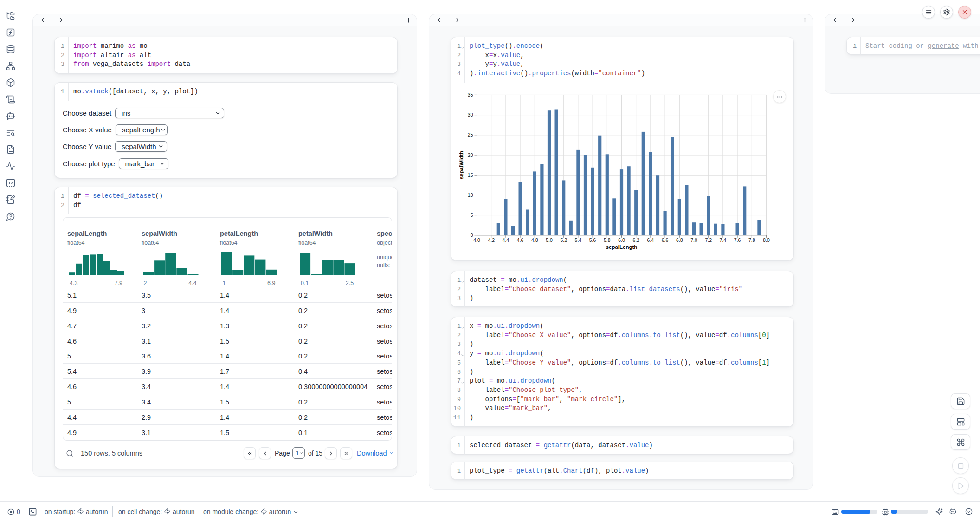 This screenshot has width=980, height=521. I want to click on svg-text: 7.2, so click(708, 240).